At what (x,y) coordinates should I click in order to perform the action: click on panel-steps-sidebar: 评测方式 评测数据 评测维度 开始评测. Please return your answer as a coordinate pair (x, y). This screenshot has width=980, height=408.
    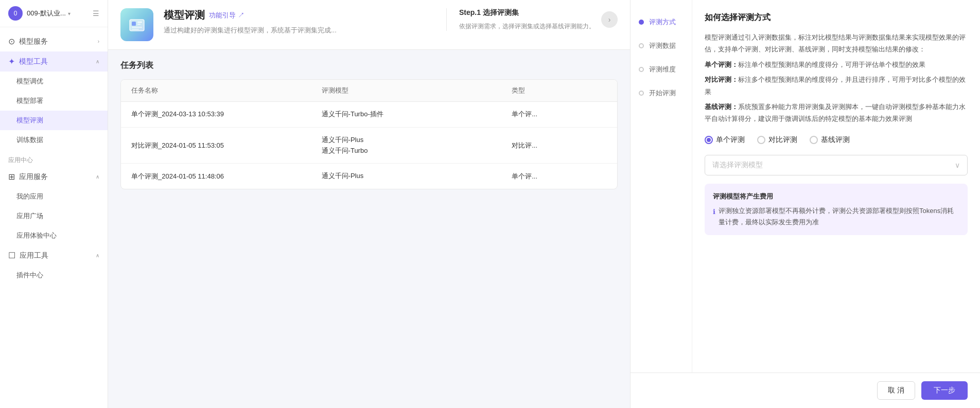
    Looking at the image, I should click on (661, 186).